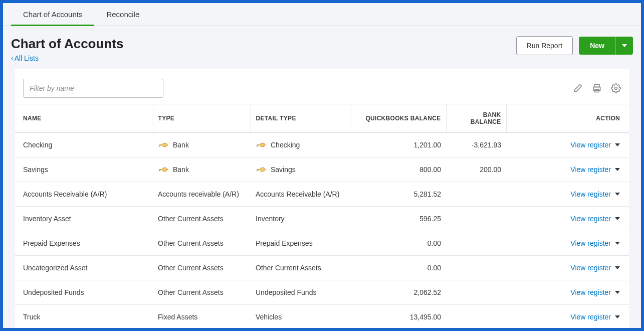 The height and width of the screenshot is (331, 644). What do you see at coordinates (12, 58) in the screenshot?
I see `chevron-left-icon: ‹` at bounding box center [12, 58].